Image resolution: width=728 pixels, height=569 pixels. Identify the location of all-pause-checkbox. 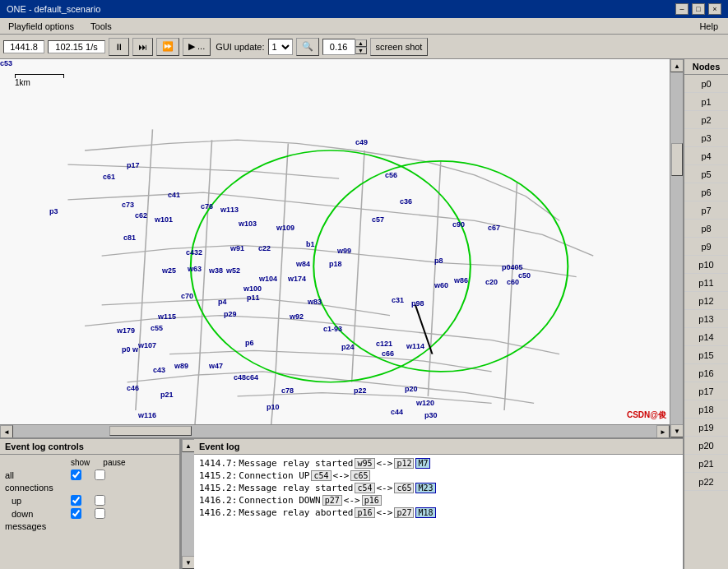
(100, 475).